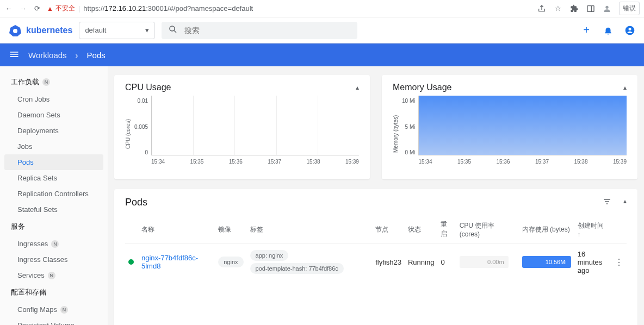  I want to click on reload-icon: ⟳, so click(37, 9).